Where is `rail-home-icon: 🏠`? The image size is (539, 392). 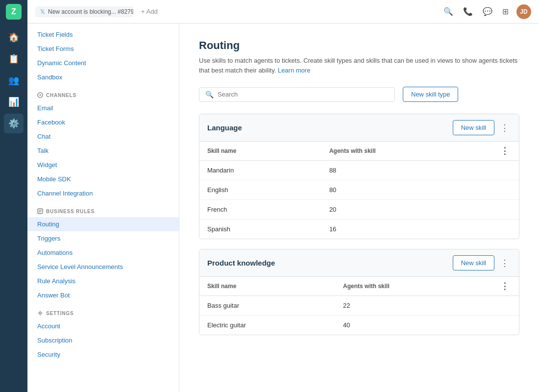
rail-home-icon: 🏠 is located at coordinates (14, 37).